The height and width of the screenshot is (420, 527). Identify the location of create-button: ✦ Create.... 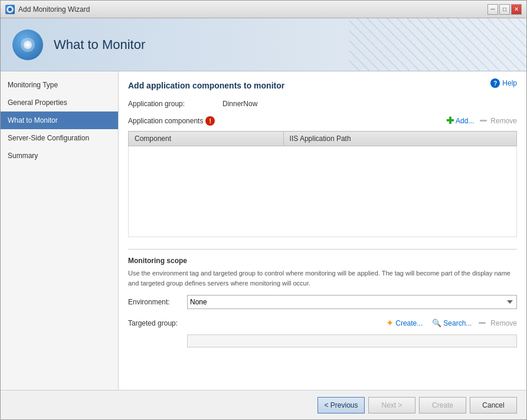
(404, 323).